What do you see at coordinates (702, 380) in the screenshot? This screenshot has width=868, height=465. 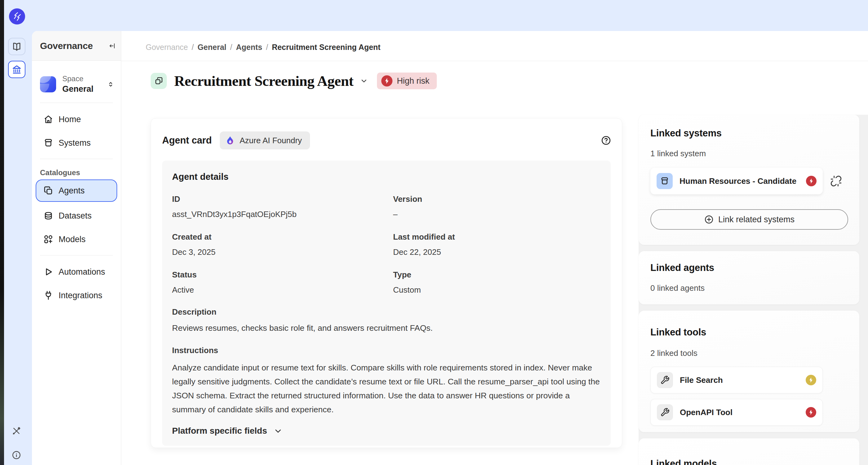 I see `linked-tool-name: File Search` at bounding box center [702, 380].